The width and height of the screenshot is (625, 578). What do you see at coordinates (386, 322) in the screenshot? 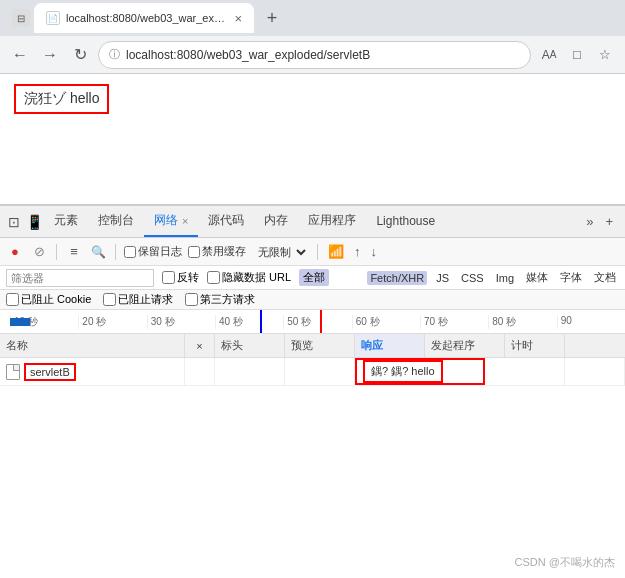
I see `t60: 60 秒` at bounding box center [386, 322].